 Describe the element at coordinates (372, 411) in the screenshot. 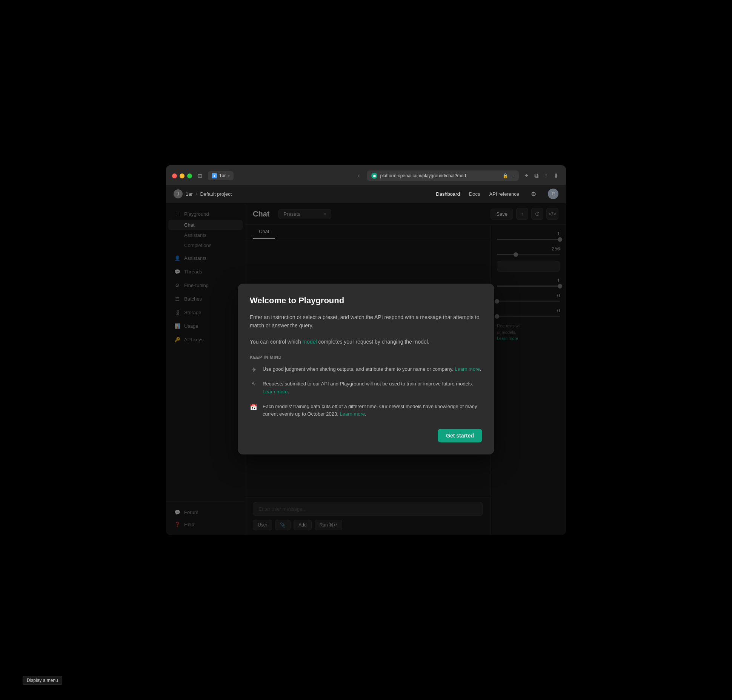

I see `bullet-text-3: Each models' training data cuts off at a…` at that location.